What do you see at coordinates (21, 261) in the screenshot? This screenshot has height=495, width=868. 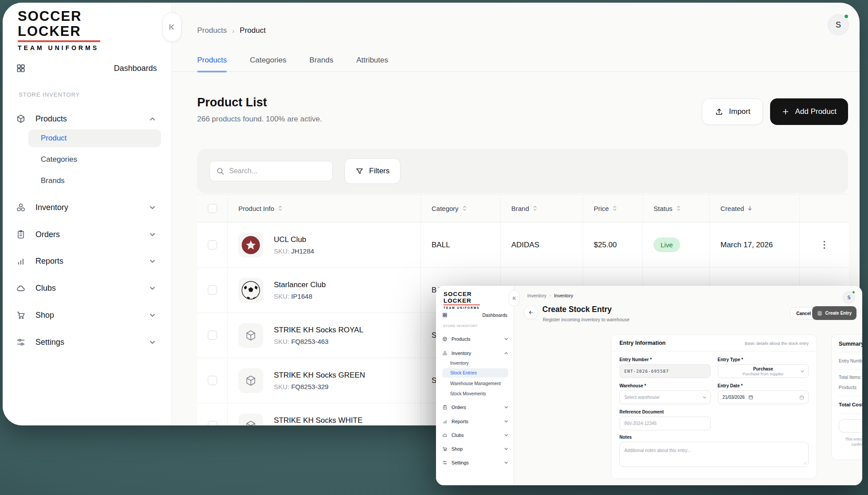 I see `bar-chart-icon` at bounding box center [21, 261].